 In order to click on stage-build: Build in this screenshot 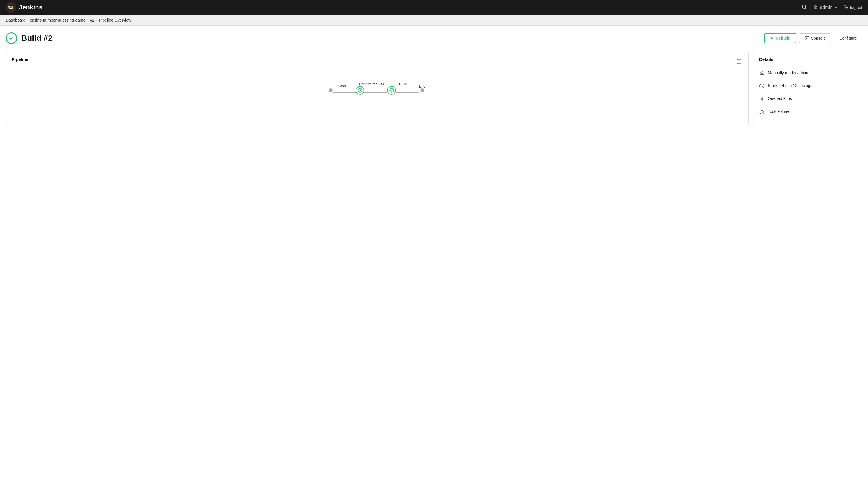, I will do `click(403, 88)`.